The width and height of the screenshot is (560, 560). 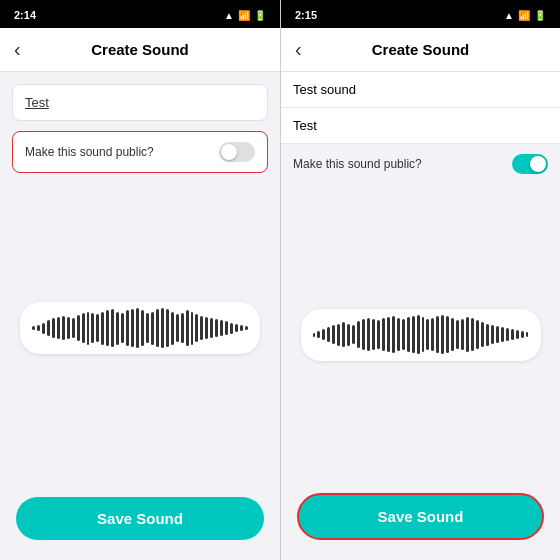 I want to click on nav-bar-1: ‹ Create Sound, so click(x=140, y=50).